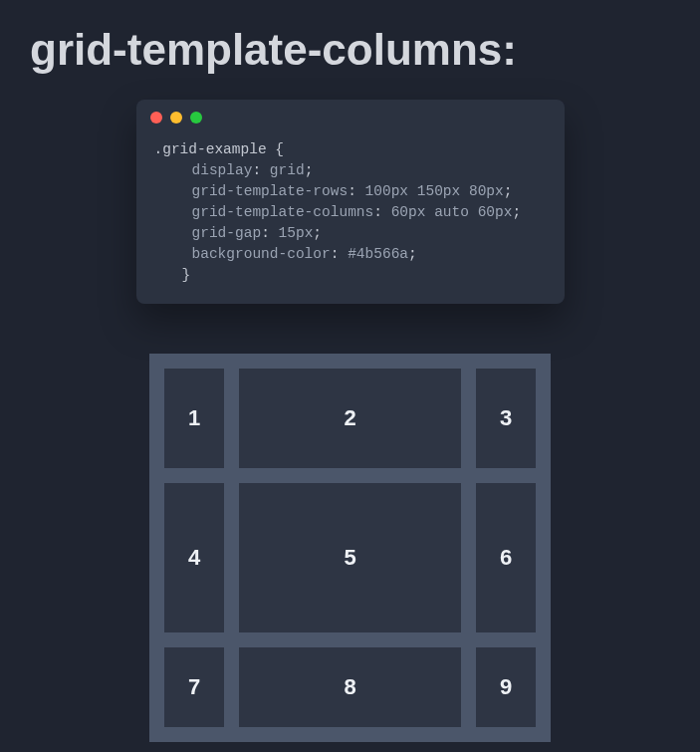 This screenshot has width=700, height=752. I want to click on grid-cell: 3, so click(506, 418).